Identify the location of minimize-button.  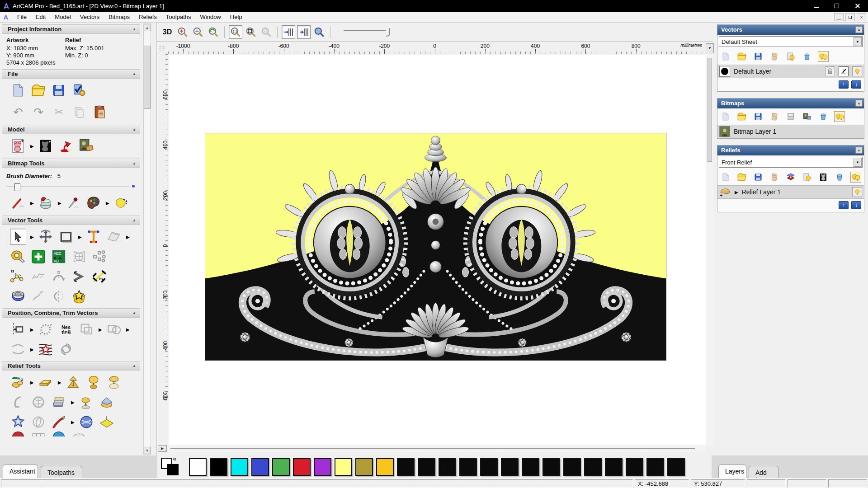
(816, 6).